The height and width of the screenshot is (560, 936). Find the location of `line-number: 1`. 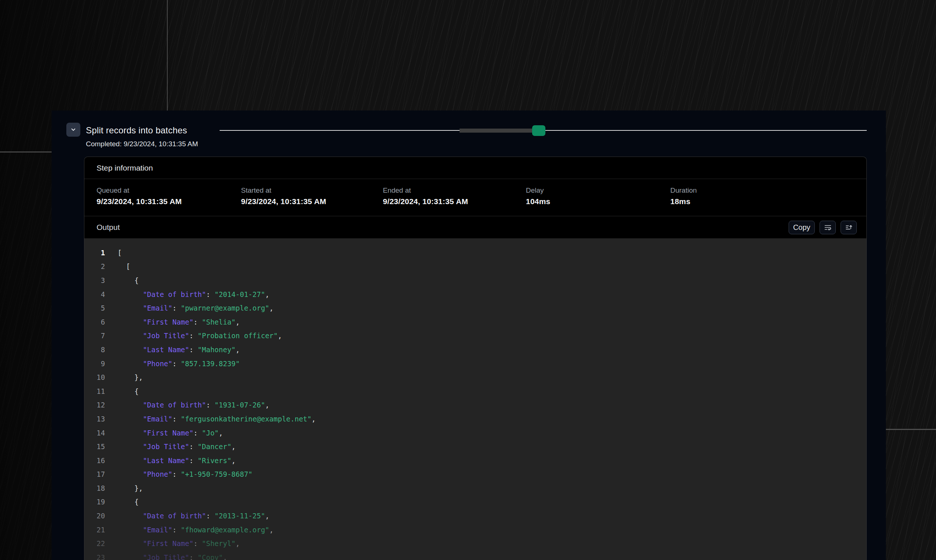

line-number: 1 is located at coordinates (97, 253).